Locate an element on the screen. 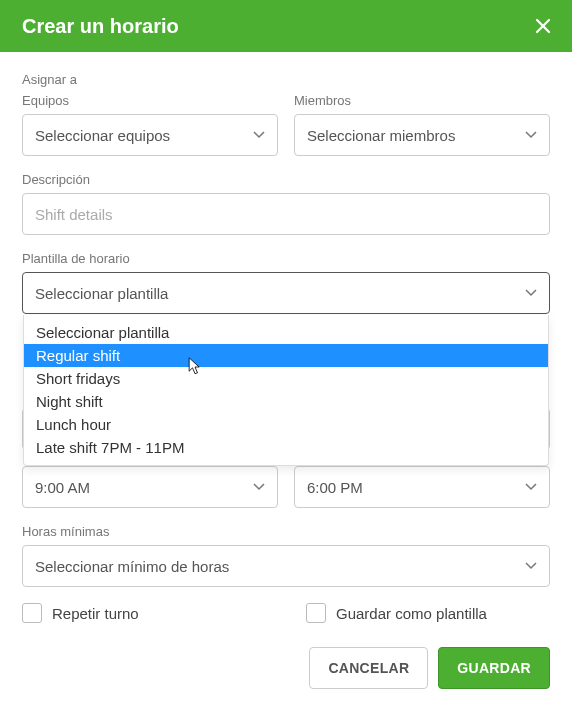  assign-to-label: Asignar a is located at coordinates (286, 80).